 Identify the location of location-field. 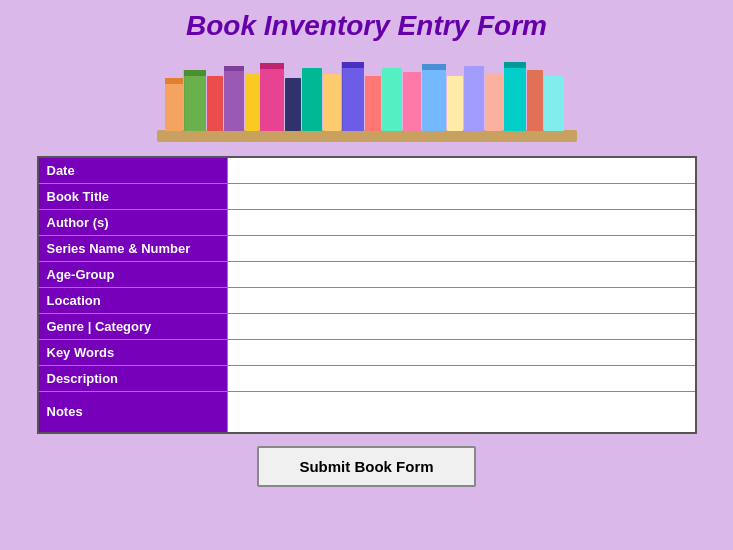
(462, 300).